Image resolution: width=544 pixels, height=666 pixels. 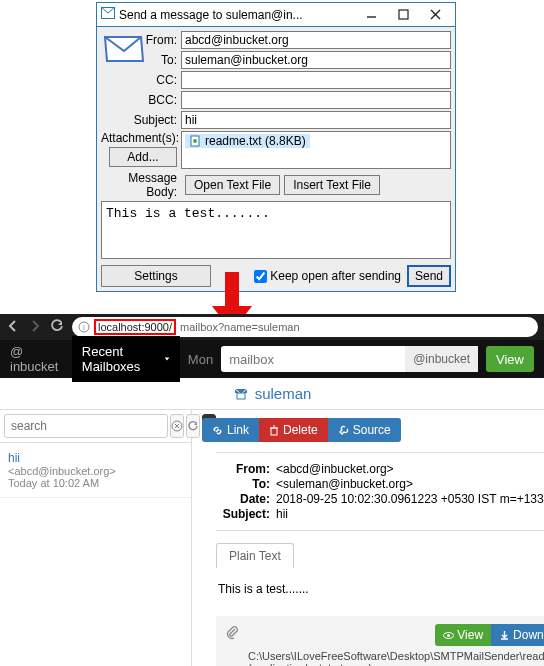 I want to click on cc-field, so click(x=316, y=80).